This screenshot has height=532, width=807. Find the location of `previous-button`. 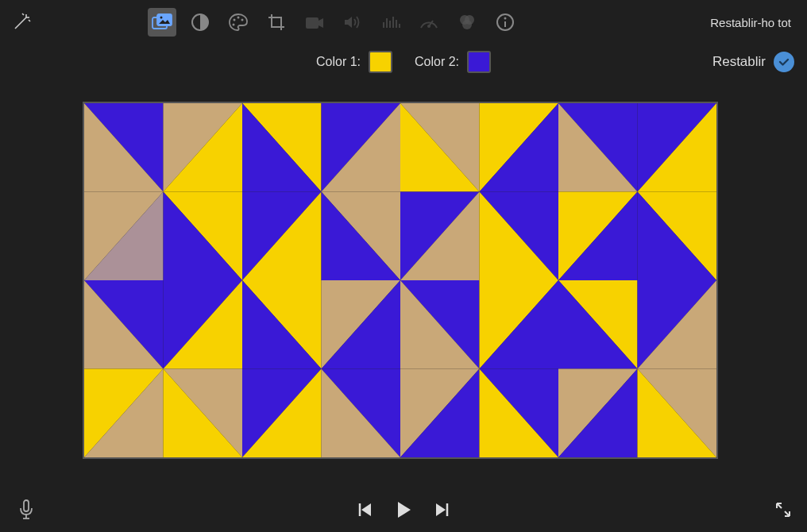

previous-button is located at coordinates (365, 510).